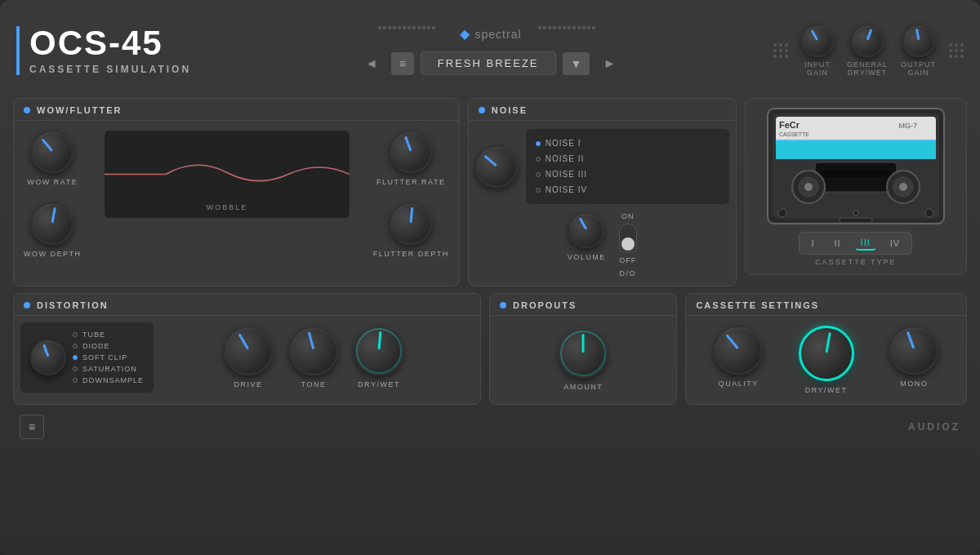 This screenshot has width=980, height=555. I want to click on dist-drywet-label: DRY/WET, so click(379, 384).